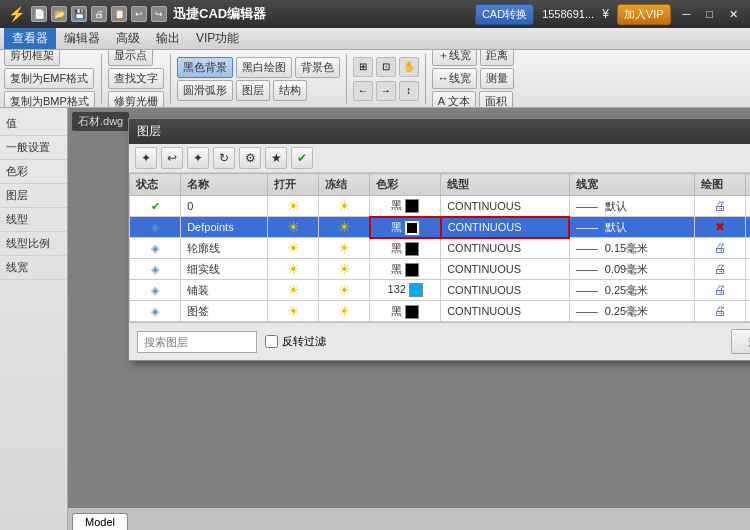 This screenshot has height=530, width=750. Describe the element at coordinates (59, 14) in the screenshot. I see `open-btn: 📂` at that location.